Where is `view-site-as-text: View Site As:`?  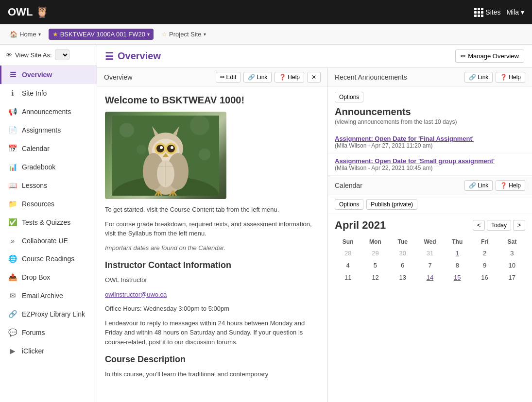 view-site-as-text: View Site As: is located at coordinates (34, 55).